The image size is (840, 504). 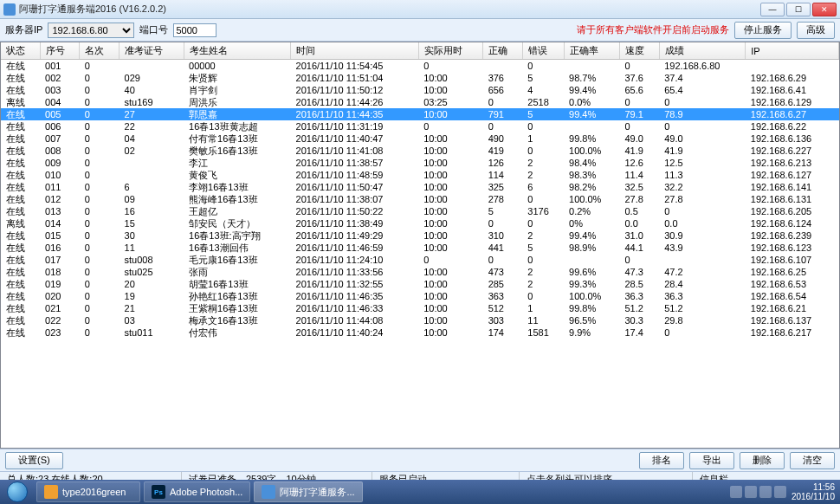 What do you see at coordinates (420, 248) in the screenshot?
I see `table-row: 在线01601116春13潮回伟2016/11/10 11:46:5910:00…` at bounding box center [420, 248].